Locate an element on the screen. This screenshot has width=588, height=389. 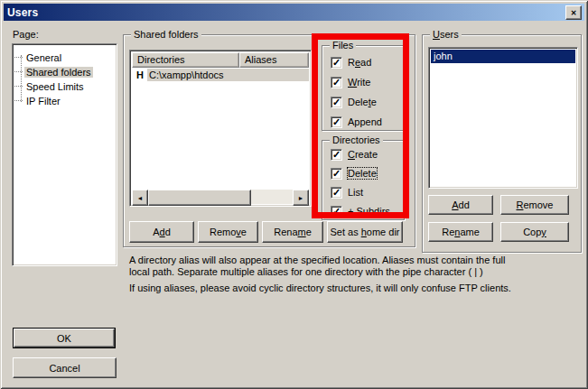
column-header-aliases: Aliases is located at coordinates (275, 60).